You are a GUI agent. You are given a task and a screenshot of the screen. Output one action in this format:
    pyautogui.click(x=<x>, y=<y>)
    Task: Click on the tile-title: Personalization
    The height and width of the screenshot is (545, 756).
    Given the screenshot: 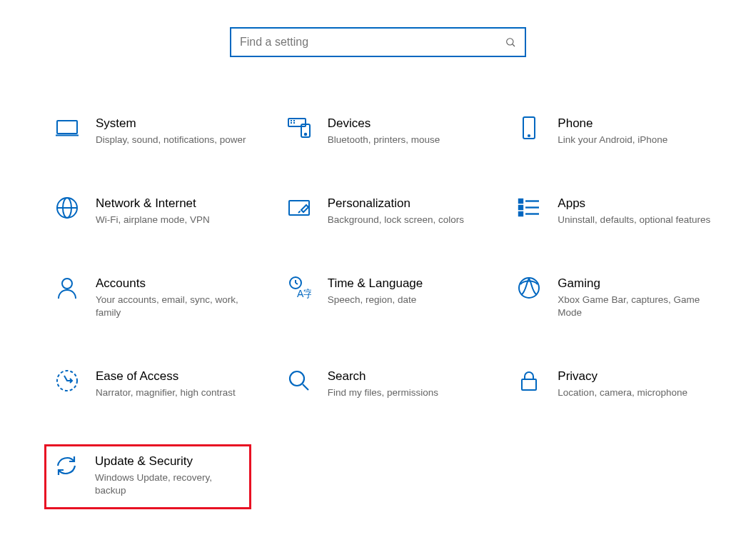 What is the action you would take?
    pyautogui.click(x=408, y=203)
    